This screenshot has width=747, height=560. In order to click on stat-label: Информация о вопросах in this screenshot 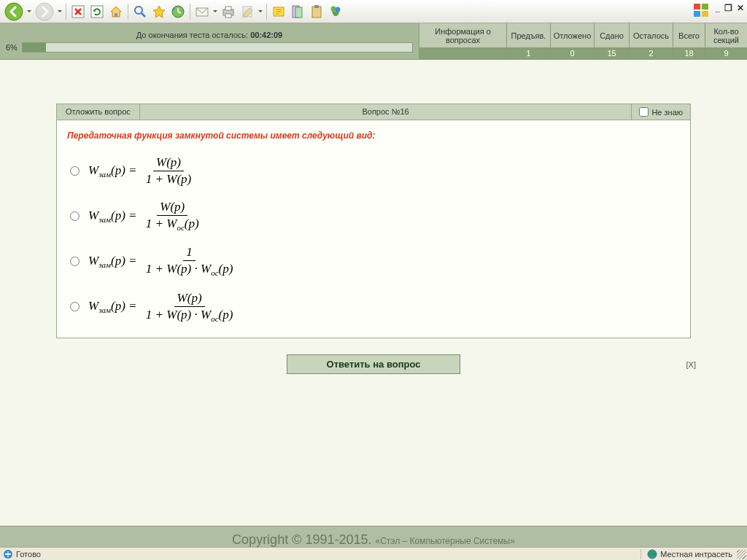, I will do `click(462, 35)`.